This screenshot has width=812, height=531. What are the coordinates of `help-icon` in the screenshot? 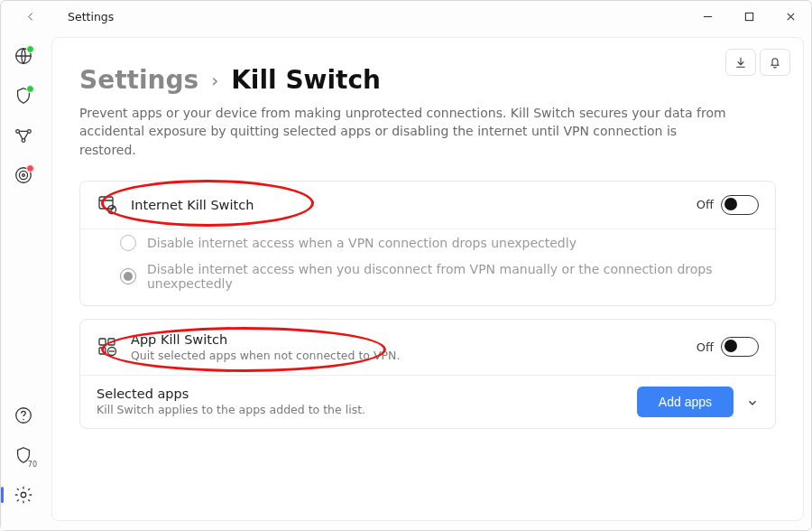 It's located at (23, 415).